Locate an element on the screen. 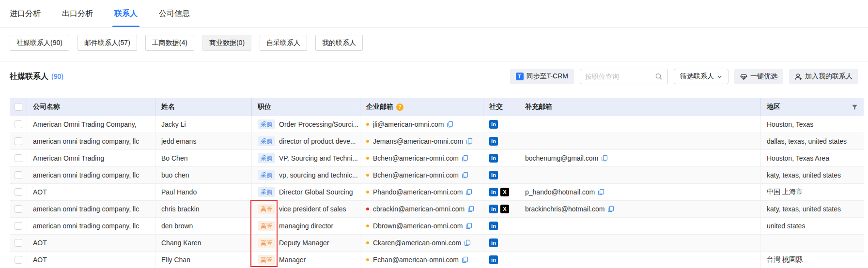  position-text: director of product deve... is located at coordinates (318, 141).